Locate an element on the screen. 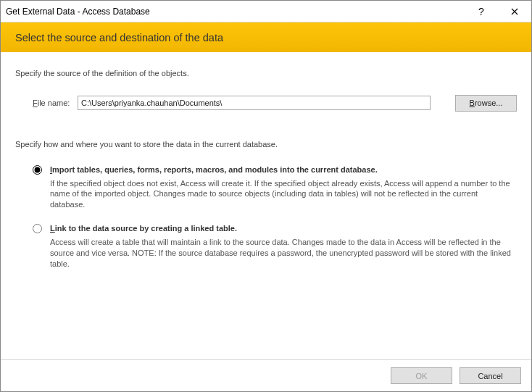  help-button: ? is located at coordinates (481, 12).